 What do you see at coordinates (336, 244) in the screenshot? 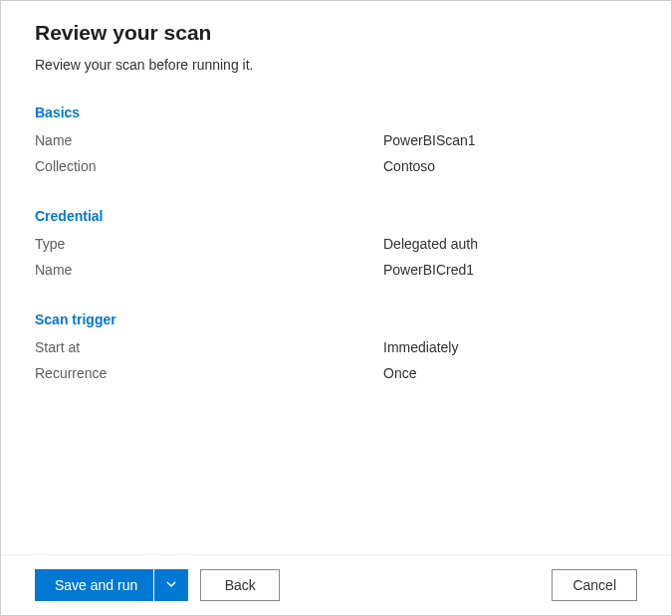
I see `field-row: Type Delegated auth` at bounding box center [336, 244].